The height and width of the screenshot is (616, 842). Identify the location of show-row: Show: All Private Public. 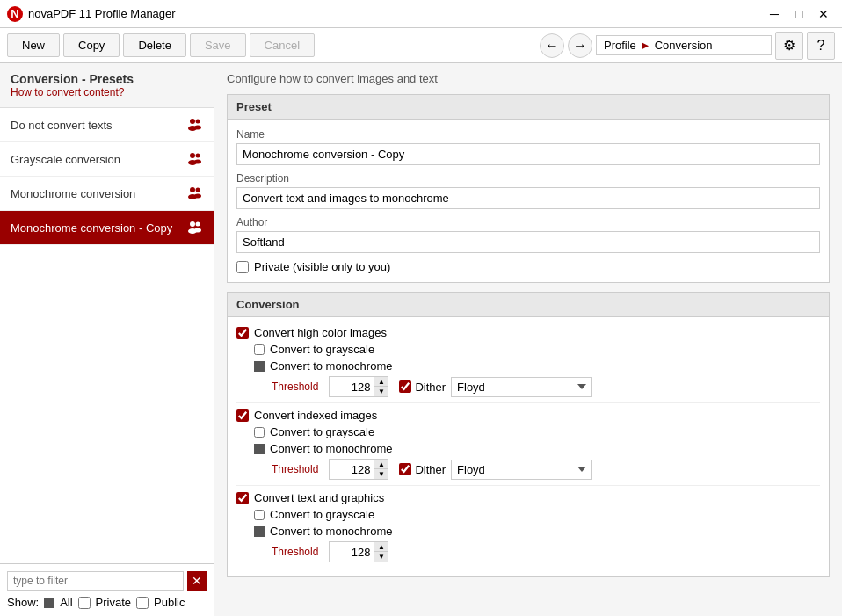
(107, 603).